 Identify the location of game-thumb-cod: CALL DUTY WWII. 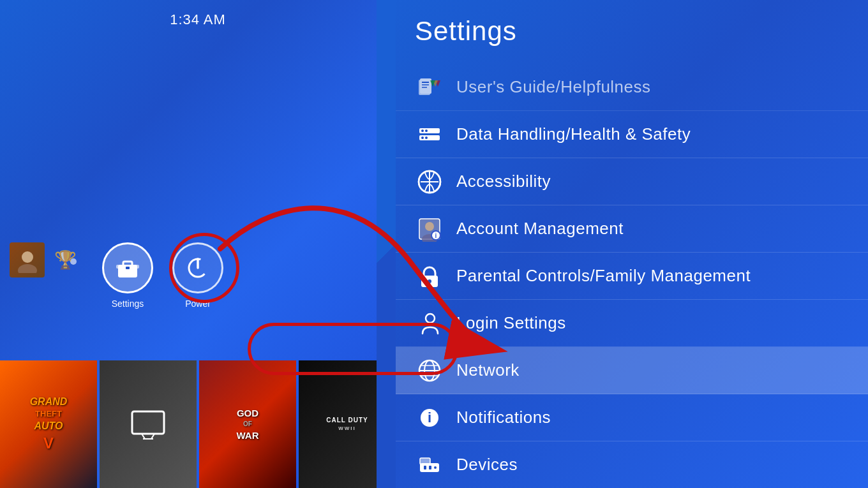
(347, 424).